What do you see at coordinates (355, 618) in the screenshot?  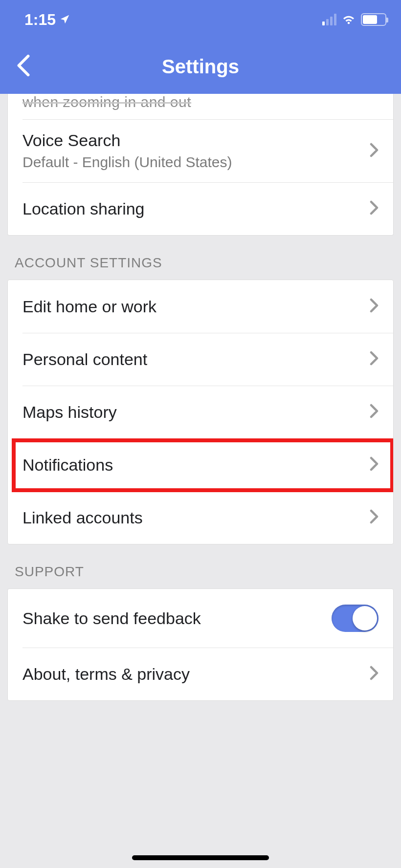 I see `shake-feedback-toggle` at bounding box center [355, 618].